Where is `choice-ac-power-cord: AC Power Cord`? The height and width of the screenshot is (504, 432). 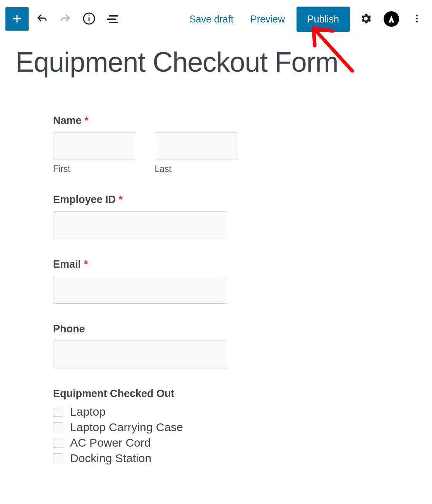 choice-ac-power-cord: AC Power Cord is located at coordinates (150, 443).